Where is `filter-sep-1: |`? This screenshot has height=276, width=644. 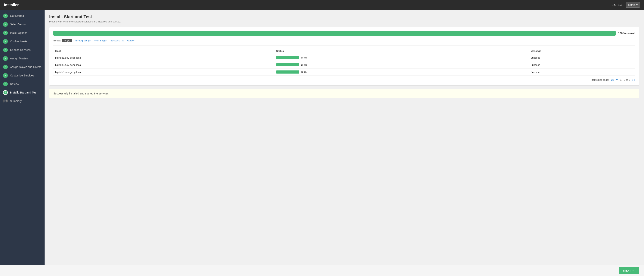 filter-sep-1: | is located at coordinates (73, 40).